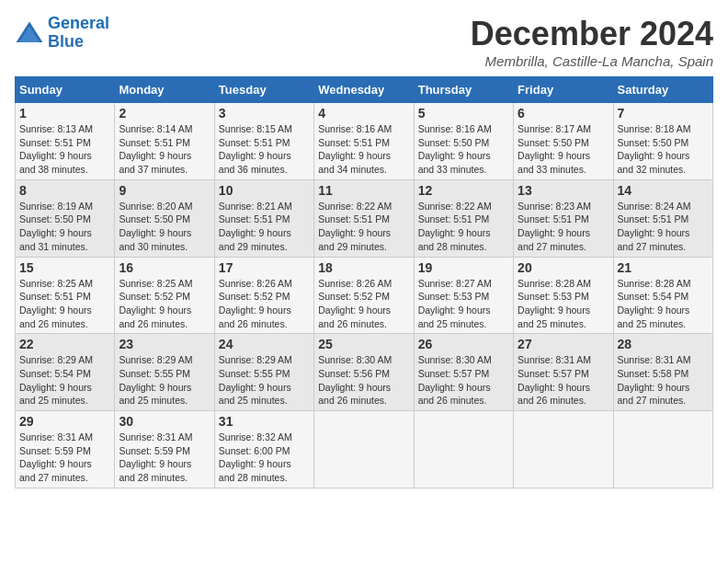 This screenshot has width=728, height=563. Describe the element at coordinates (165, 450) in the screenshot. I see `calendar-cell: 30Sunrise: 8:31 AM Sunset: 5:59 PM Dayli…` at that location.